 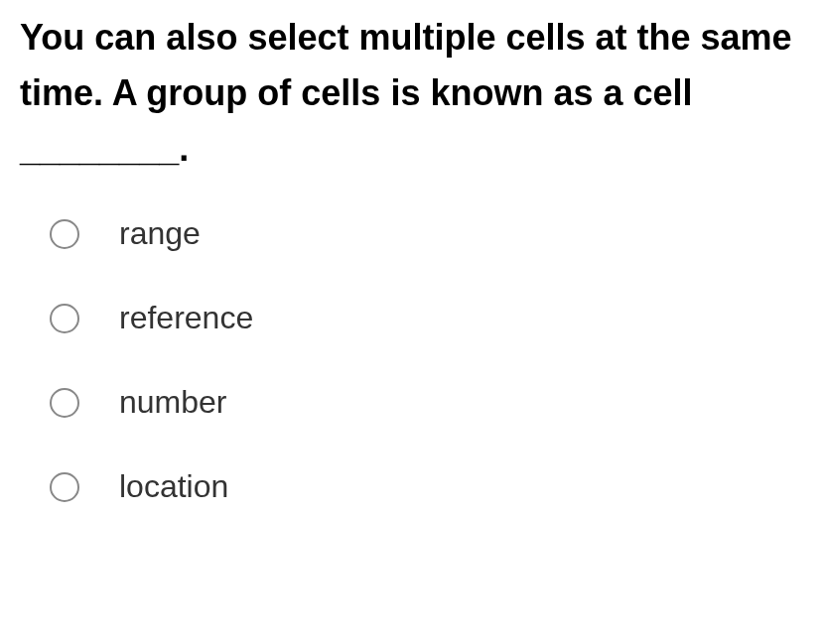 What do you see at coordinates (428, 486) in the screenshot?
I see `option-location: location` at bounding box center [428, 486].